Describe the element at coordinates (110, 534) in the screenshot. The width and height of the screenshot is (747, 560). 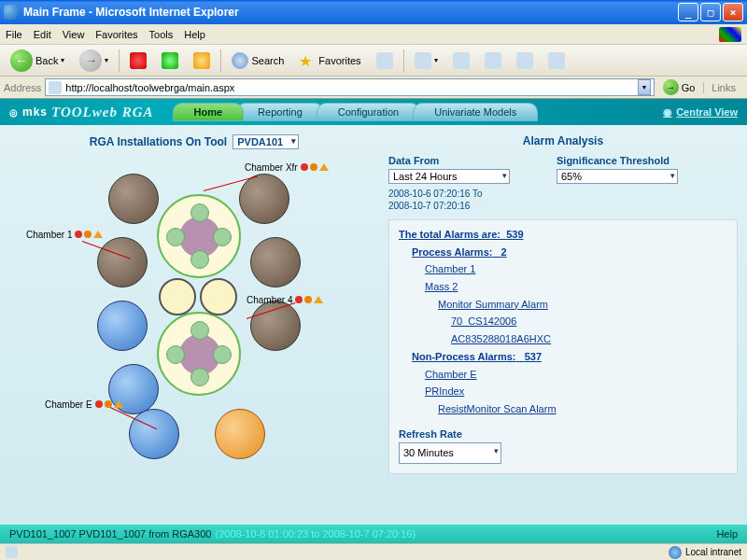
I see `footer-message: PVD101_1007 PVD101_1007 from RGA300` at that location.